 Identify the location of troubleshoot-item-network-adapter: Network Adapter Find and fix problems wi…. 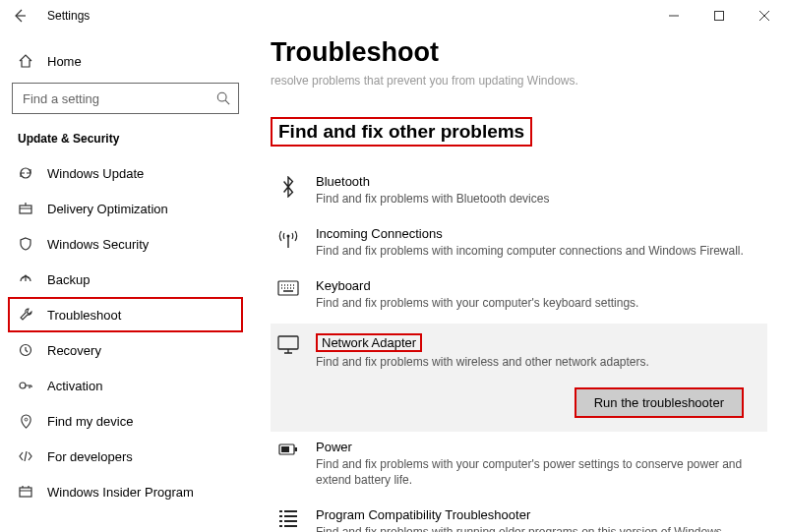
(519, 378).